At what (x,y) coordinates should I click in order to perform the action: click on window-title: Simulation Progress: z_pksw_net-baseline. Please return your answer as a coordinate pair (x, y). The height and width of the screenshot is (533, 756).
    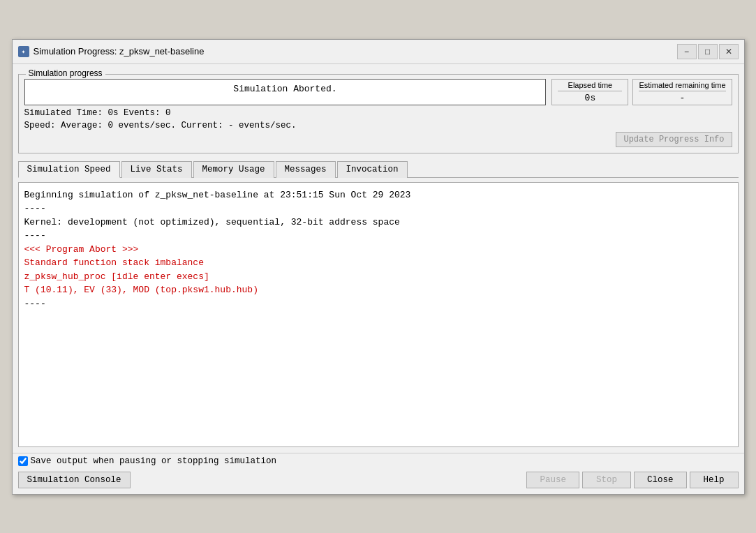
    Looking at the image, I should click on (119, 52).